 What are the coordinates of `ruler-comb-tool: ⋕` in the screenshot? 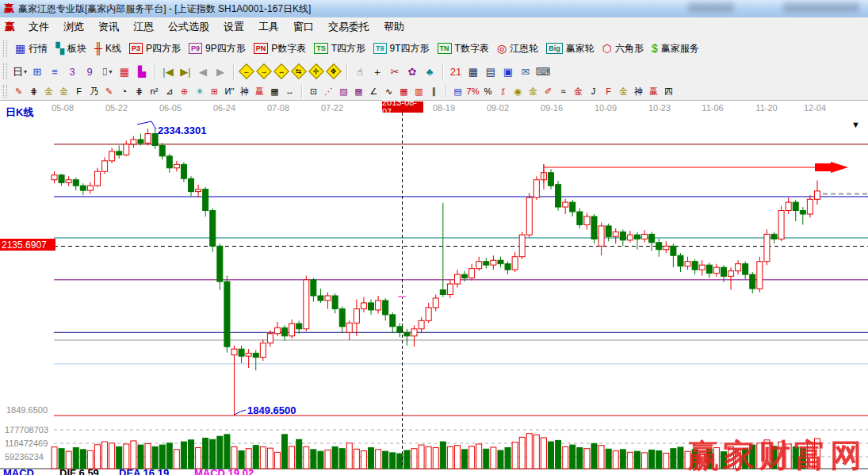 It's located at (140, 92).